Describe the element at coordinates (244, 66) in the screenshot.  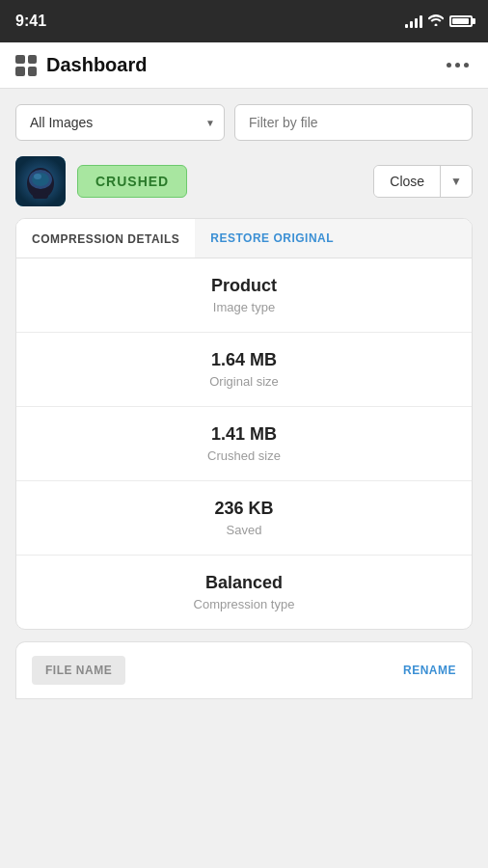
I see `app-header: Dashboard` at that location.